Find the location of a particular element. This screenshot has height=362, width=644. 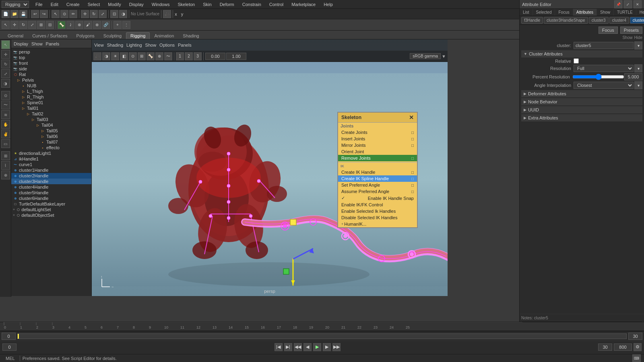

skel-create-ik: Create IK Handle □ is located at coordinates (378, 172).